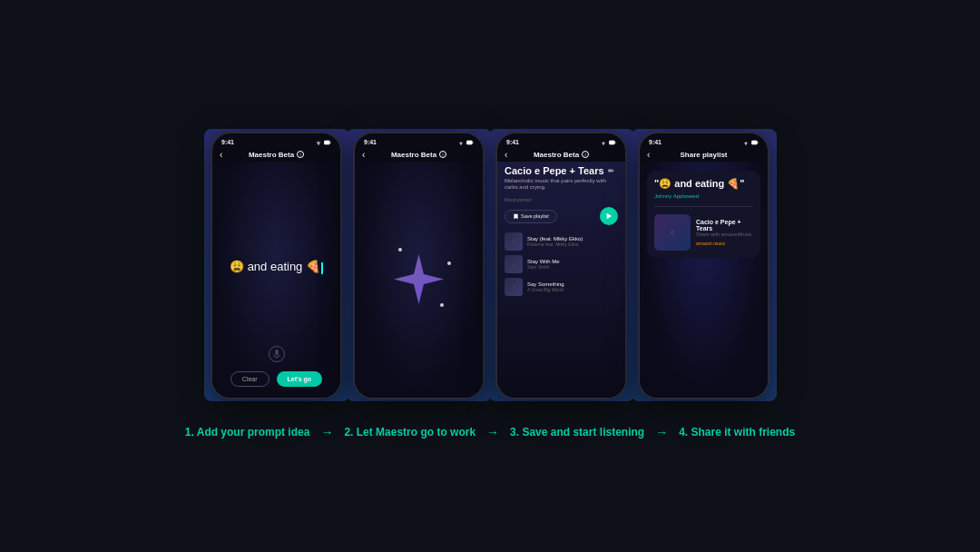  What do you see at coordinates (609, 216) in the screenshot?
I see `play-icon` at bounding box center [609, 216].